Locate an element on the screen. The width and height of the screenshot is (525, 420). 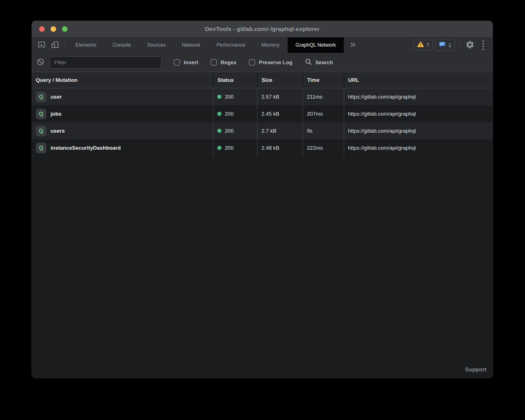
preserve-log-label: Preserve Log is located at coordinates (276, 63).